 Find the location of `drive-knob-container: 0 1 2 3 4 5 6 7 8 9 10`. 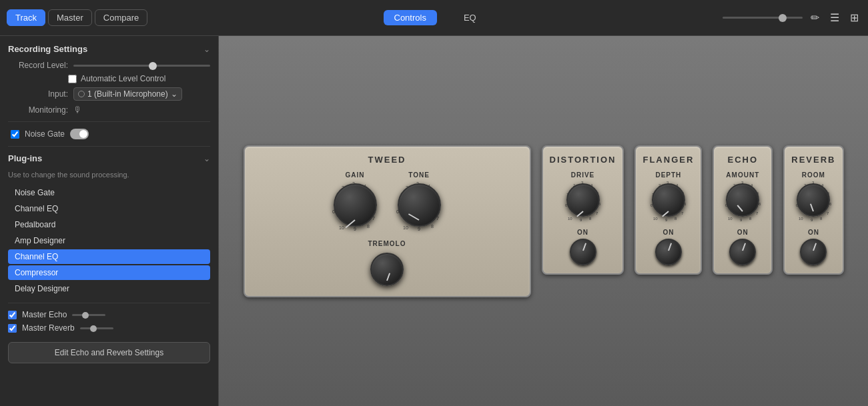

drive-knob-container: 0 1 2 3 4 5 6 7 8 9 10 is located at coordinates (583, 200).